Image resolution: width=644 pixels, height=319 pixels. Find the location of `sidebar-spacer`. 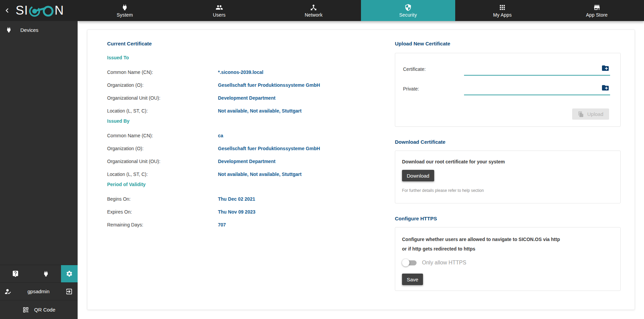

sidebar-spacer is located at coordinates (39, 152).